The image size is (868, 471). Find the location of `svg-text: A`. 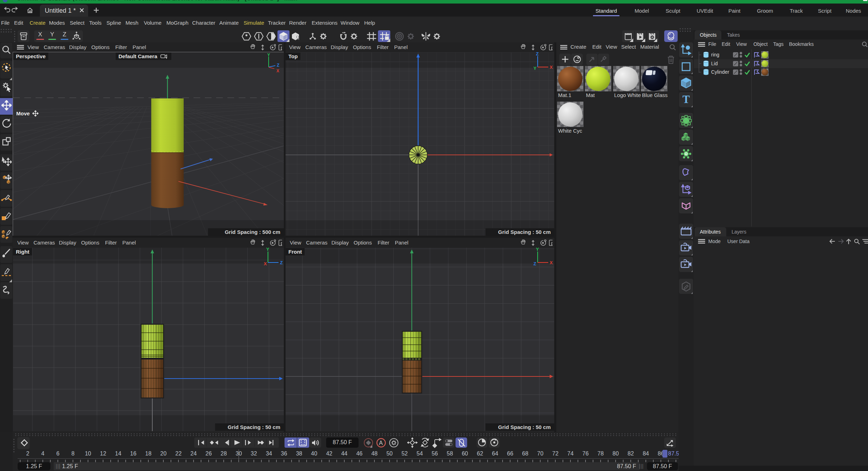

svg-text: A is located at coordinates (381, 443).